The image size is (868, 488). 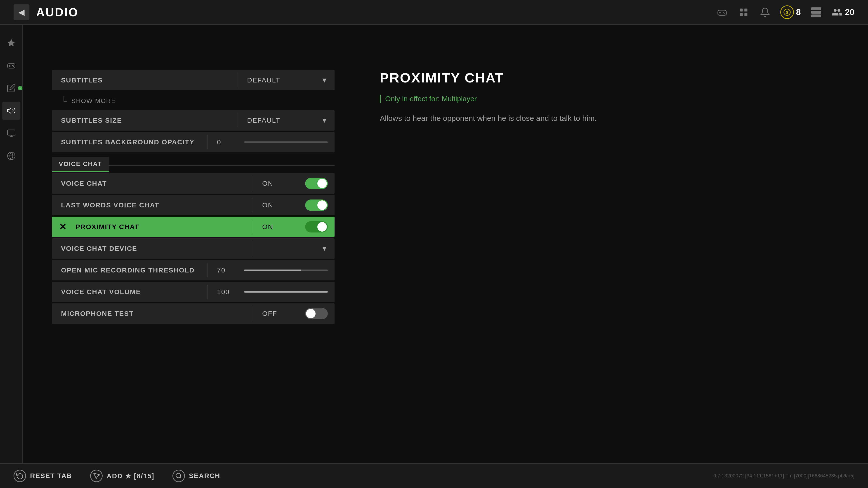 What do you see at coordinates (613, 99) in the screenshot?
I see `detail-subtitle: Only in effect for: Multiplayer` at bounding box center [613, 99].